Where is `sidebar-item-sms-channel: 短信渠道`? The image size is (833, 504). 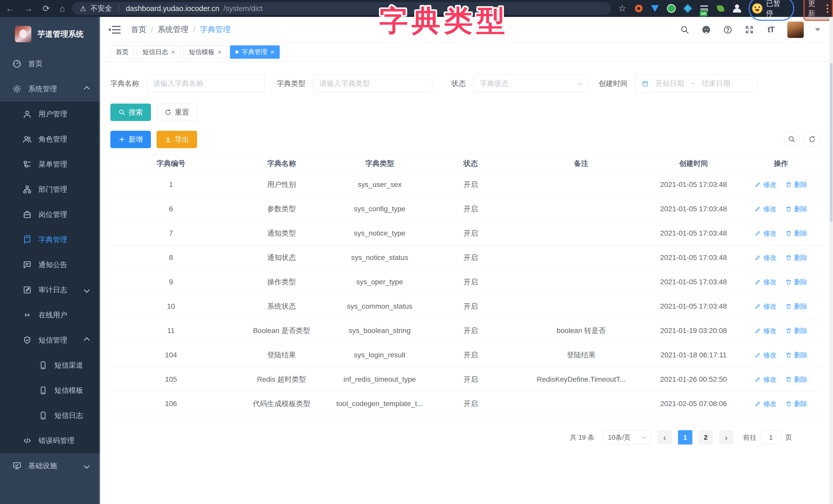 sidebar-item-sms-channel: 短信渠道 is located at coordinates (50, 366).